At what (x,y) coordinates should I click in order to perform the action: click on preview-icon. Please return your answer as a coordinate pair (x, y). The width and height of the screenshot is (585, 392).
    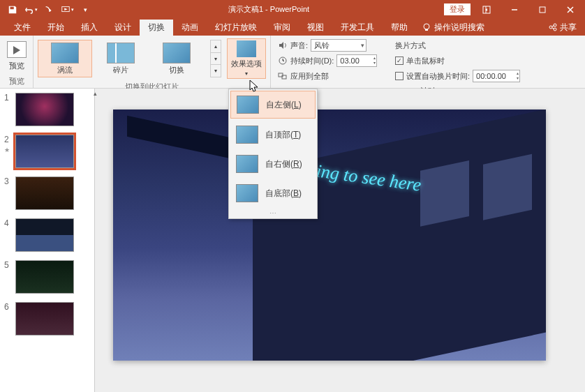
    Looking at the image, I should click on (17, 50).